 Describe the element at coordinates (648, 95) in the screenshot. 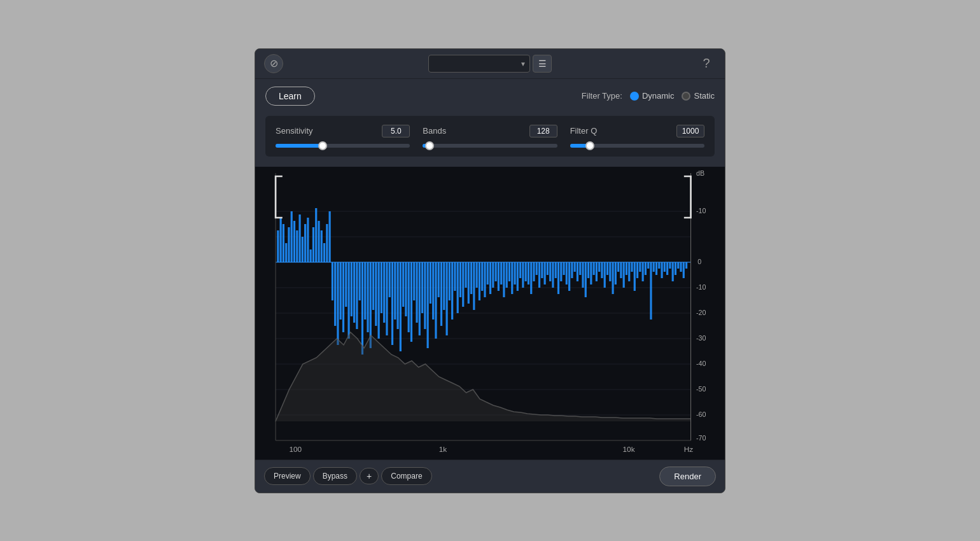

I see `filter-type-group: Filter Type: Dynamic Static` at that location.